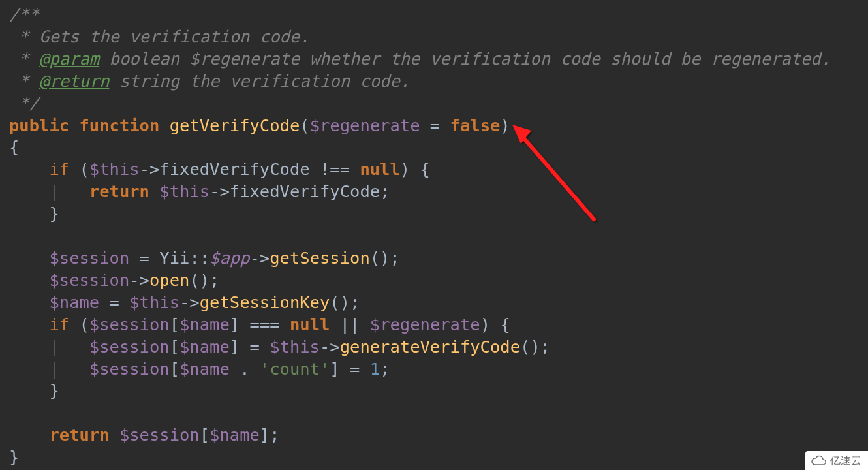  I want to click on comment-close: */, so click(24, 103).